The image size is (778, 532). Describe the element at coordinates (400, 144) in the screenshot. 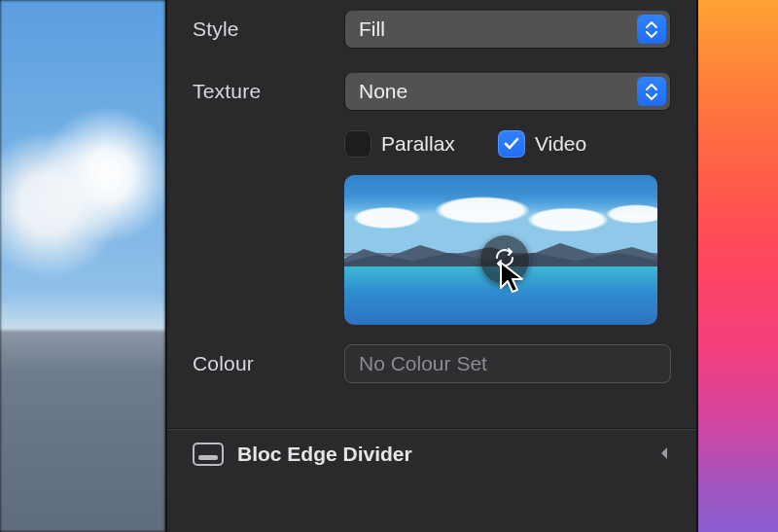

I see `parallax-checkbox: Parallax` at that location.